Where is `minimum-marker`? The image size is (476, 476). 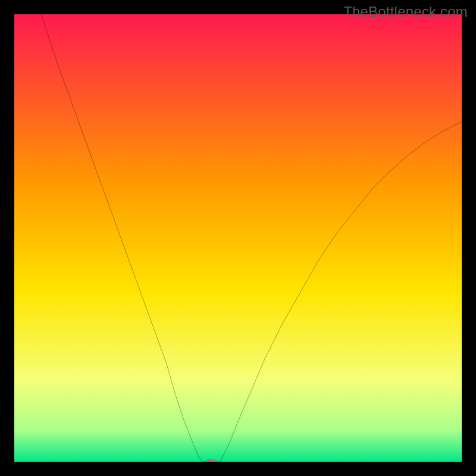
minimum-marker is located at coordinates (212, 461).